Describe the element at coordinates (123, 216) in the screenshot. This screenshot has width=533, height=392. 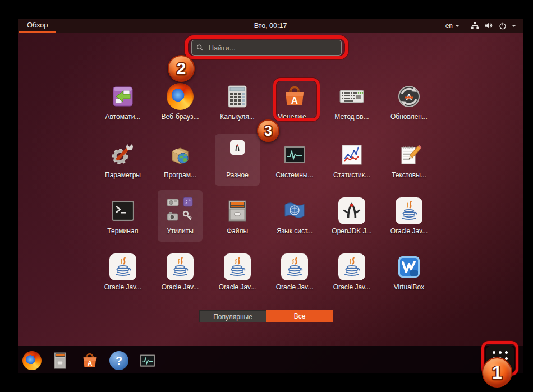
I see `app-terminal: Терминал` at that location.